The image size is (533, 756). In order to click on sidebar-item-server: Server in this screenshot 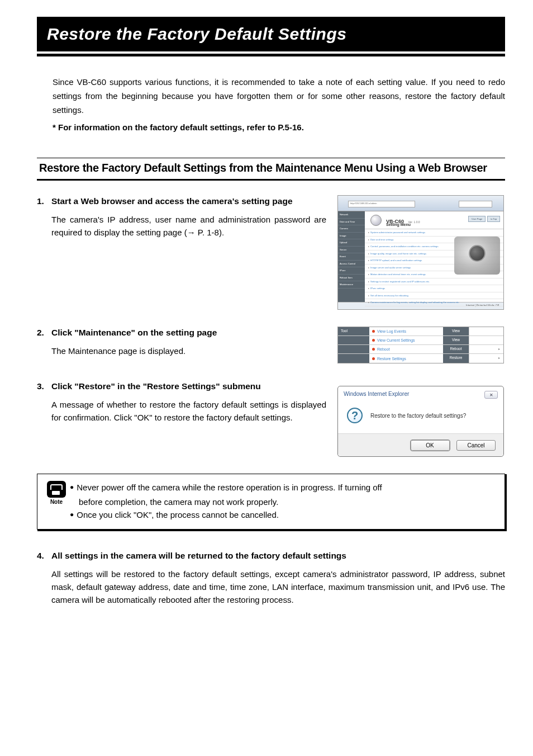, I will do `click(351, 251)`.